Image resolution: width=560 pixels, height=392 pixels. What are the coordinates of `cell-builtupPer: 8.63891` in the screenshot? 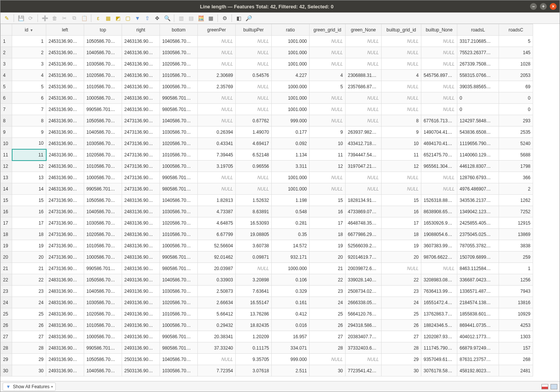 It's located at (254, 212).